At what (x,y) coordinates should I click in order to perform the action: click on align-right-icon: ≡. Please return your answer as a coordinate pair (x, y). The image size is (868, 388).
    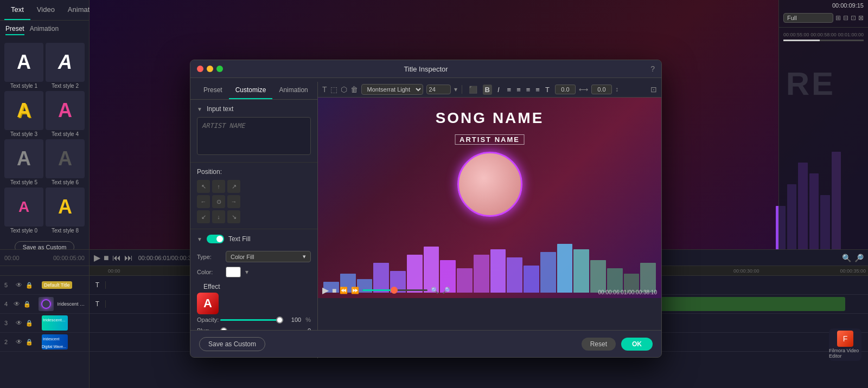
    Looking at the image, I should click on (528, 90).